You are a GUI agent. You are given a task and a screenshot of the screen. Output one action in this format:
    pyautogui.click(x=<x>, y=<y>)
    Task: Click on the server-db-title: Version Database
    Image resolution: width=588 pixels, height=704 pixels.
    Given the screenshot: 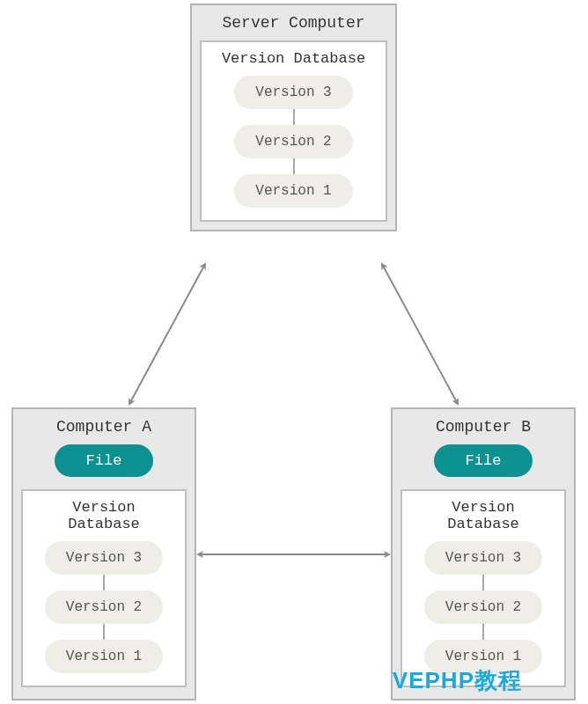 What is the action you would take?
    pyautogui.click(x=294, y=58)
    